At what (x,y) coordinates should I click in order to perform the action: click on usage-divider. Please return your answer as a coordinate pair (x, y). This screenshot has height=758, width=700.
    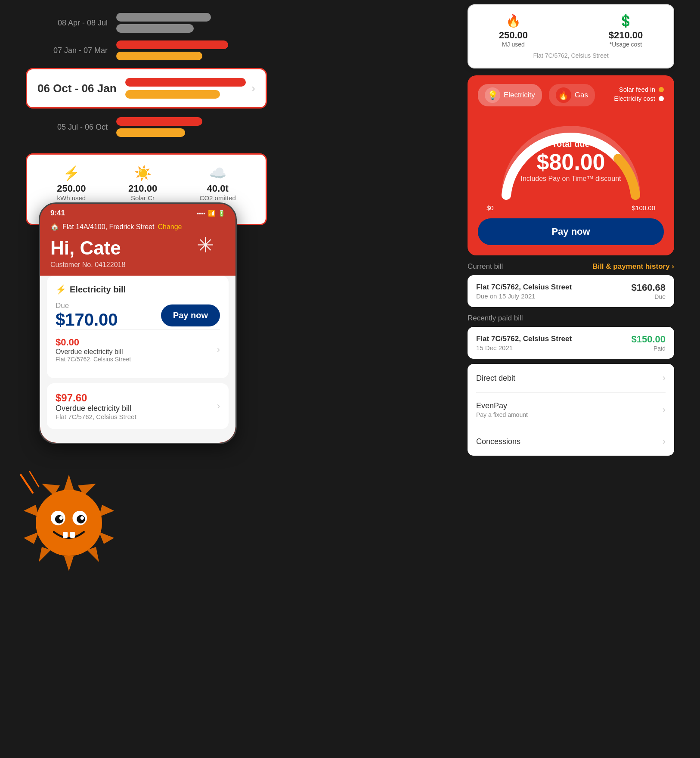
    Looking at the image, I should click on (568, 31).